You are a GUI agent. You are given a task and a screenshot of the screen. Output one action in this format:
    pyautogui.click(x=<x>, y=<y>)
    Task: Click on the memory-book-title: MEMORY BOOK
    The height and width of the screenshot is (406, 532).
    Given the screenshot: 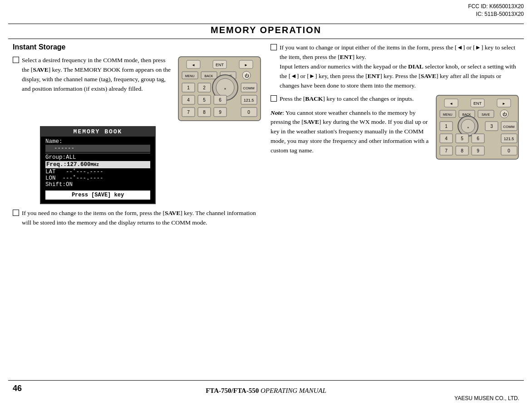 What is the action you would take?
    pyautogui.click(x=98, y=132)
    